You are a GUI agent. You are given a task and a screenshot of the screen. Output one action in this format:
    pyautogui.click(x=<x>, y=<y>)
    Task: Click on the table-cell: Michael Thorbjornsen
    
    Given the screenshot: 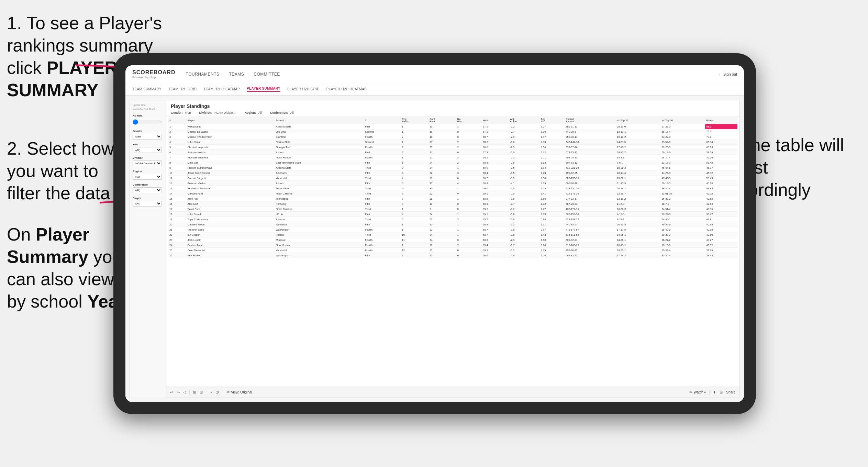 What is the action you would take?
    pyautogui.click(x=230, y=137)
    